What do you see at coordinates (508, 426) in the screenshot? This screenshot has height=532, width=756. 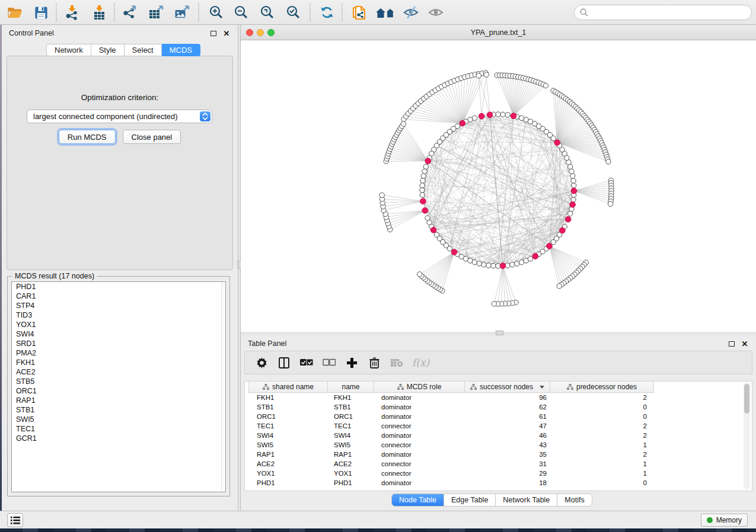 I see `cell-succ: 47` at bounding box center [508, 426].